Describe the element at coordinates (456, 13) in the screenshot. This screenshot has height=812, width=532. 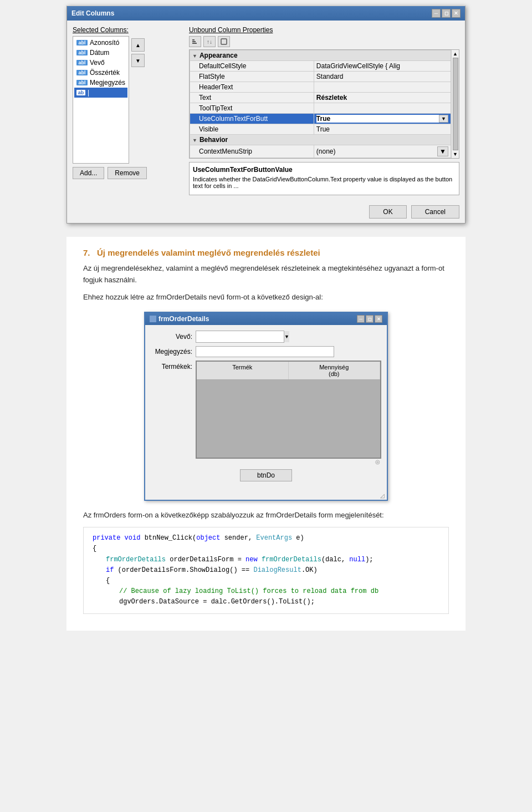
I see `close-button: ✕` at that location.